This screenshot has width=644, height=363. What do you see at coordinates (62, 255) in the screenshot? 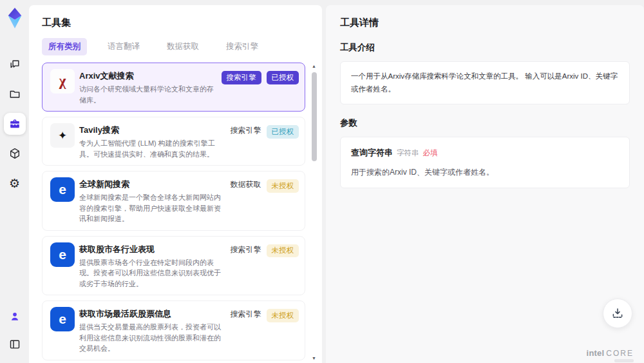
I see `finance-app-icon: e` at bounding box center [62, 255].